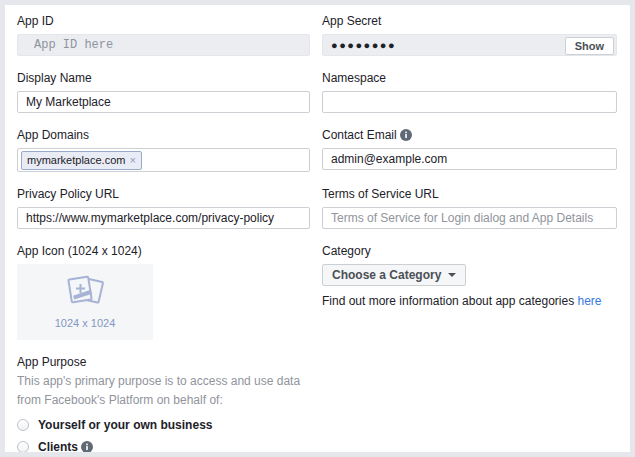 This screenshot has width=635, height=457. What do you see at coordinates (164, 208) in the screenshot?
I see `privacy-policy-group: Privacy Policy URL` at bounding box center [164, 208].